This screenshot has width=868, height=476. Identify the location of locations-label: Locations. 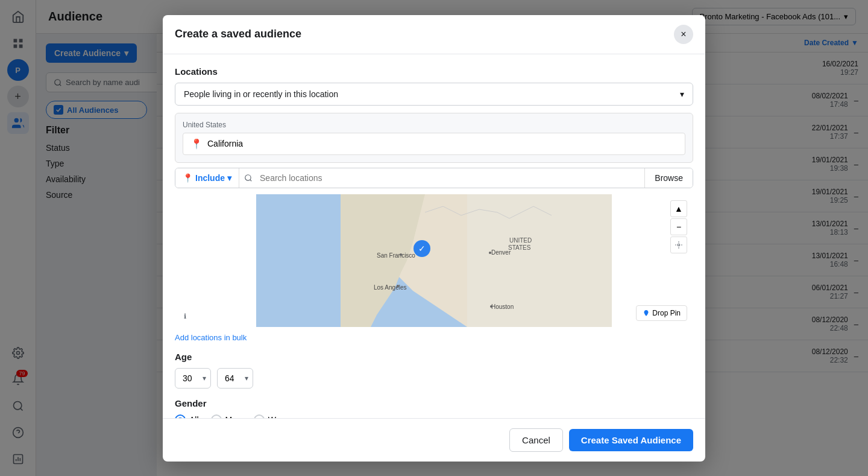
(434, 71).